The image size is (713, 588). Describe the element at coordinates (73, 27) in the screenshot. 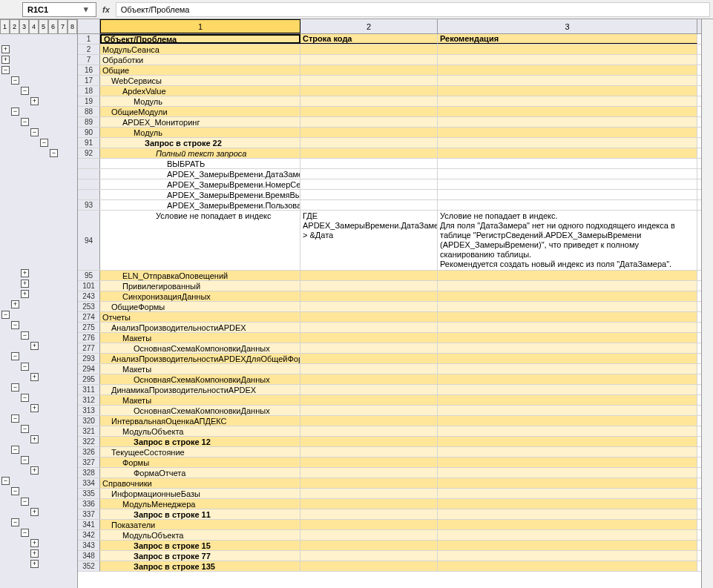

I see `outline-level-8: 8` at that location.